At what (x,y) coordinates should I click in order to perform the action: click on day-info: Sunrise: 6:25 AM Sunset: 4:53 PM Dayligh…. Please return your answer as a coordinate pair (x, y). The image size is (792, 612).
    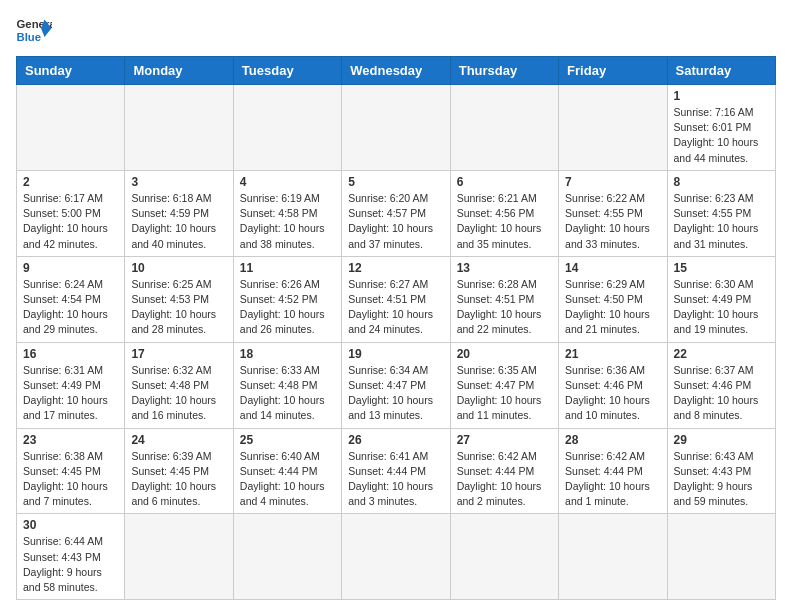
    Looking at the image, I should click on (178, 308).